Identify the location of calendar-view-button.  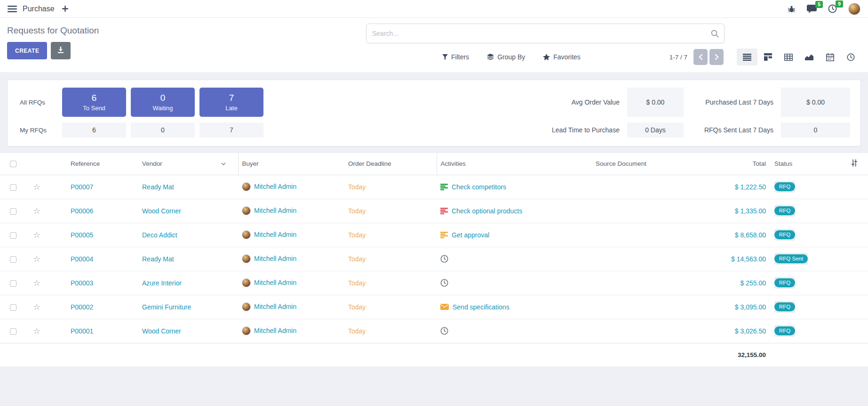
(830, 57).